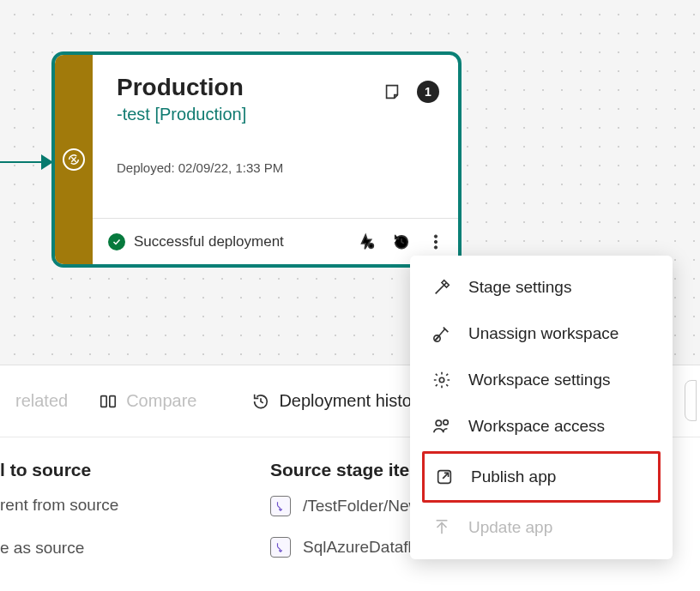 The width and height of the screenshot is (700, 591). Describe the element at coordinates (436, 242) in the screenshot. I see `more-menu-icon` at that location.